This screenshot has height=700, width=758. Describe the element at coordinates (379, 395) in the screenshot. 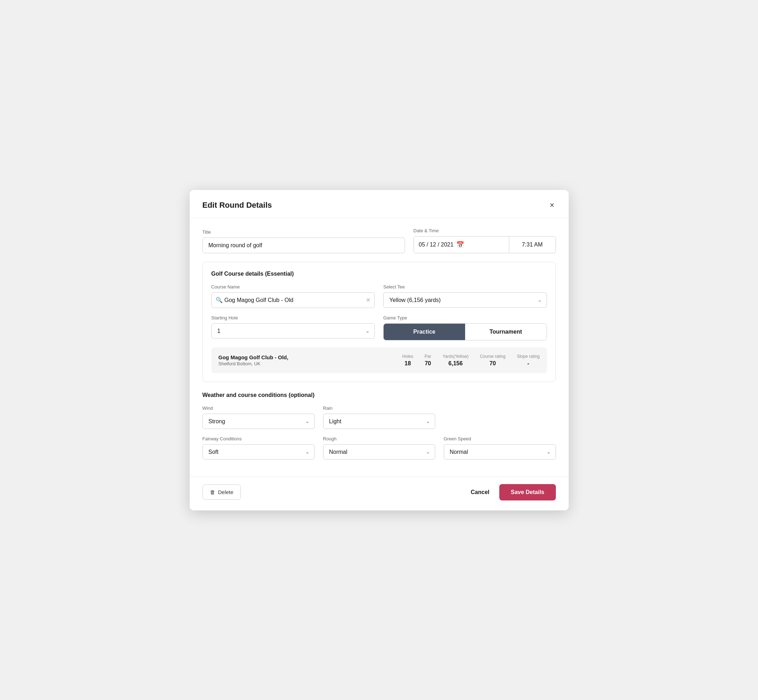

I see `weather-title: Weather and course conditions (optional)` at that location.